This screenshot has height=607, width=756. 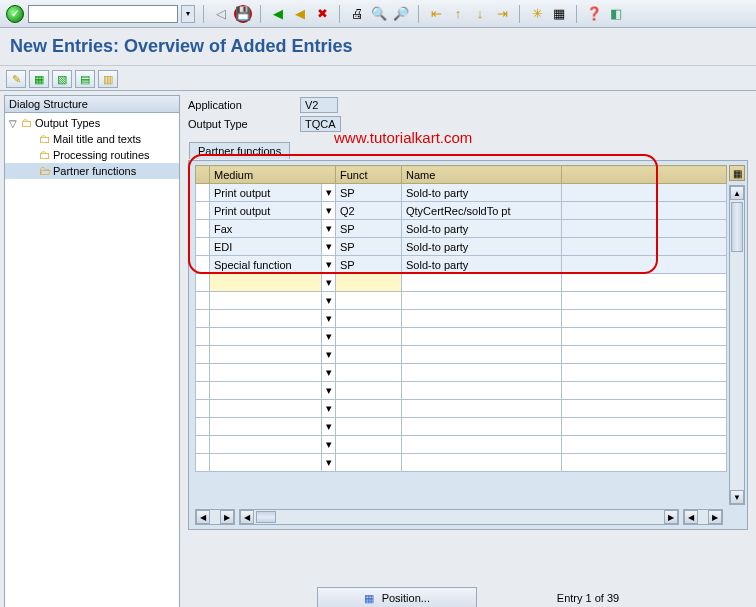 What do you see at coordinates (108, 79) in the screenshot?
I see `tb-btn-5: ▥` at bounding box center [108, 79].